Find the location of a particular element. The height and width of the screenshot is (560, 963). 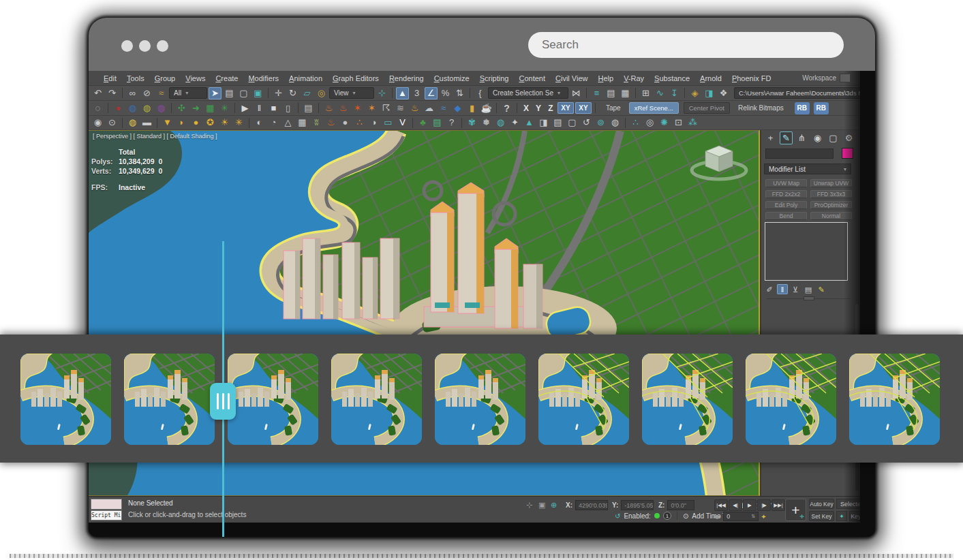

particle-box-icon: ⊡ is located at coordinates (679, 123).